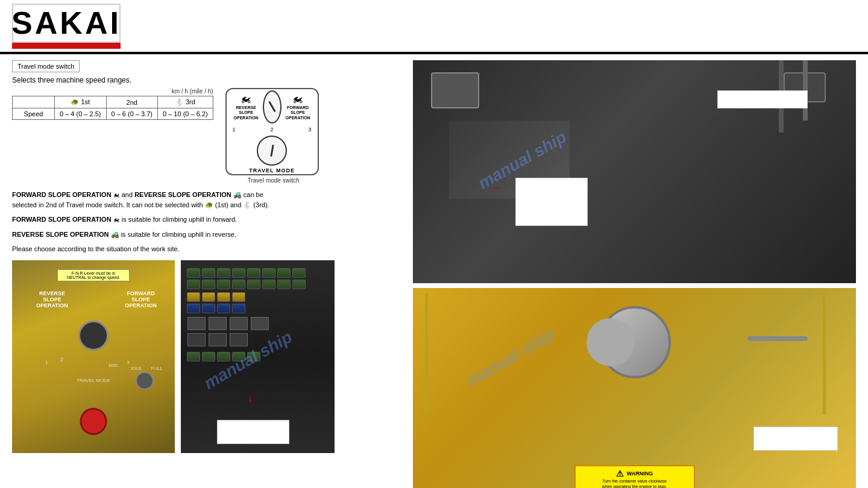 The image size is (868, 488). What do you see at coordinates (620, 474) in the screenshot?
I see `warning-triangle: ⚠` at bounding box center [620, 474].